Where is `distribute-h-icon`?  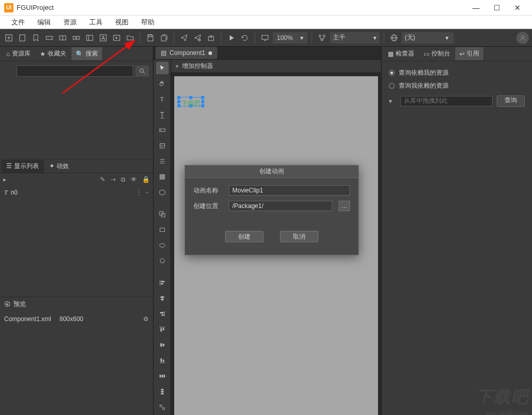
distribute-h-icon is located at coordinates (162, 376).